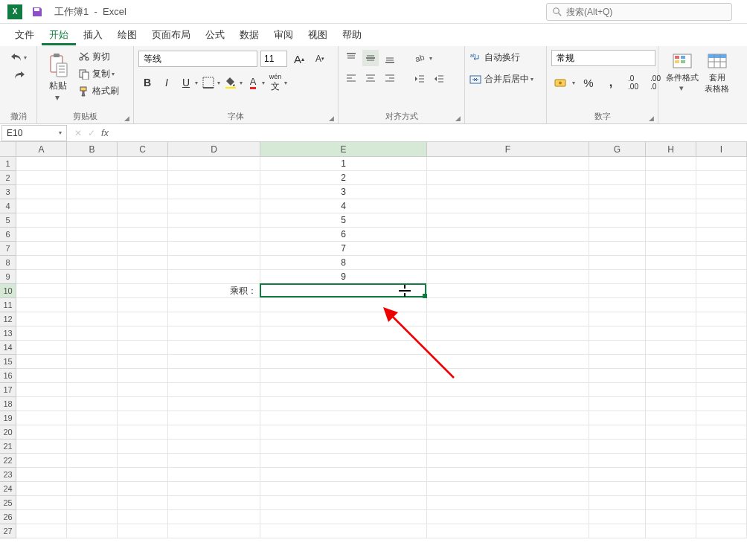  I want to click on dialog-launcher-icon: ◢, so click(653, 118).